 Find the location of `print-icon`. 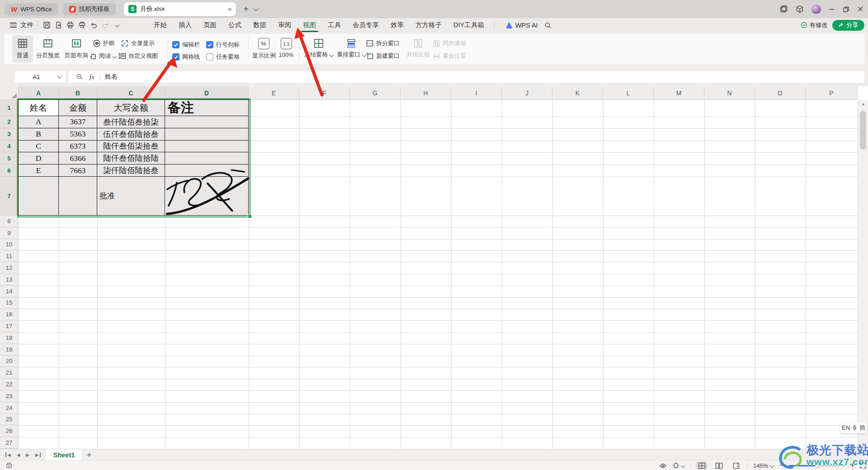

print-icon is located at coordinates (70, 25).